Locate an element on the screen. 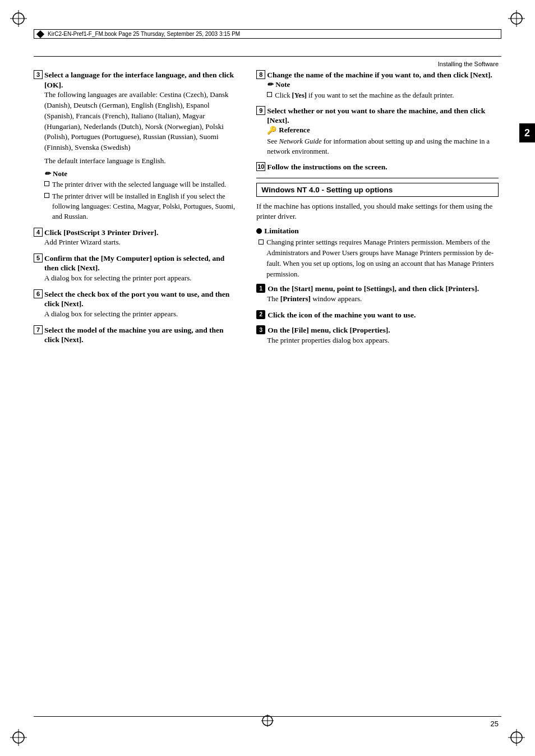  limitation-title: Limitation is located at coordinates (377, 231).